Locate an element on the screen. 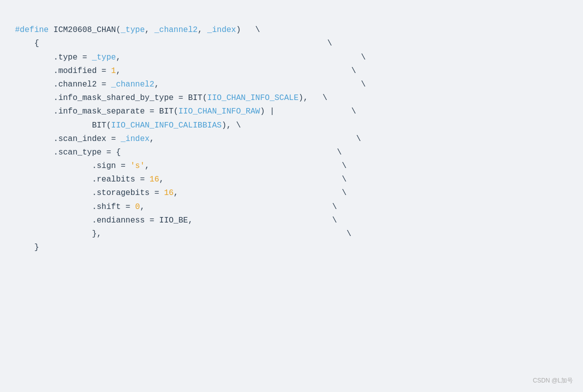  watermark: CSDN @L加号 is located at coordinates (553, 381).